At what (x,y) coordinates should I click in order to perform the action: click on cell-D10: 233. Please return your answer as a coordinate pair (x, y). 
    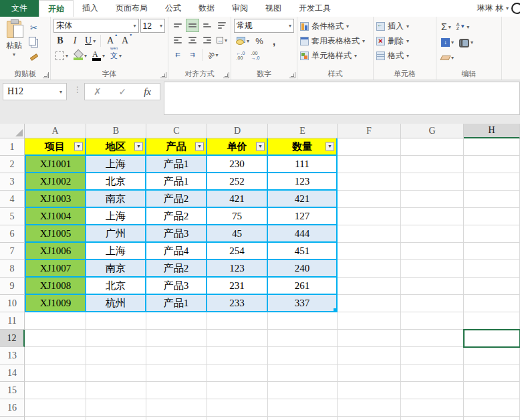
    Looking at the image, I should click on (238, 304).